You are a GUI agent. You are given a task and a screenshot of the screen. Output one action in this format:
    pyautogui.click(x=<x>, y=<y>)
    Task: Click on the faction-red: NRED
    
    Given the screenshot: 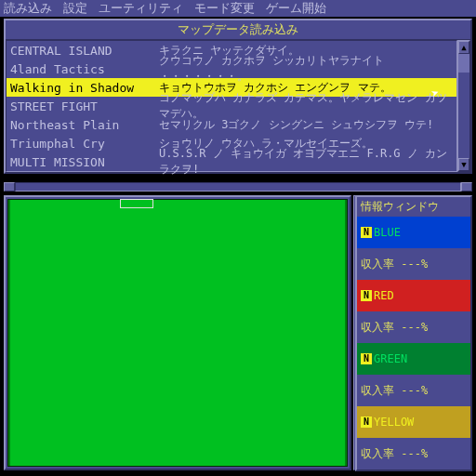 What is the action you would take?
    pyautogui.click(x=414, y=296)
    